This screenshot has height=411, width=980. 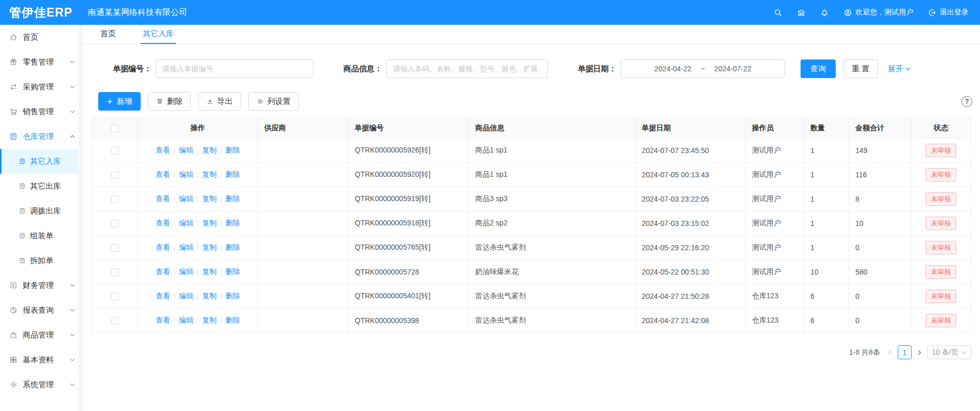 What do you see at coordinates (818, 69) in the screenshot?
I see `search-button: 查询` at bounding box center [818, 69].